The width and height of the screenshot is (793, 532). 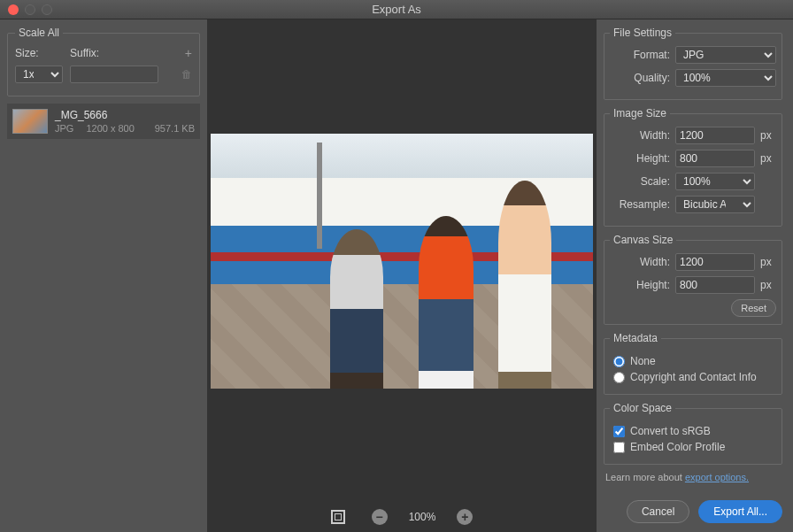 What do you see at coordinates (380, 517) in the screenshot?
I see `zoom-out-button: −` at bounding box center [380, 517].